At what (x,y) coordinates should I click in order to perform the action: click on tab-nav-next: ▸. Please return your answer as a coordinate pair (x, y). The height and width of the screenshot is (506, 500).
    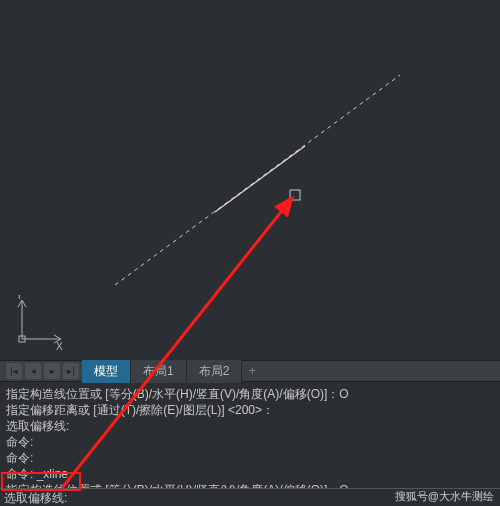
    Looking at the image, I should click on (52, 371).